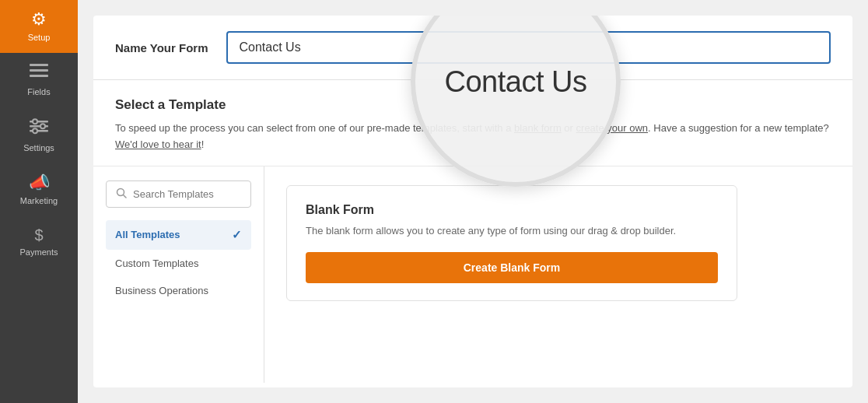 Image resolution: width=868 pixels, height=403 pixels. What do you see at coordinates (512, 231) in the screenshot?
I see `blank-form-description: The blank form allows you to create any …` at bounding box center [512, 231].